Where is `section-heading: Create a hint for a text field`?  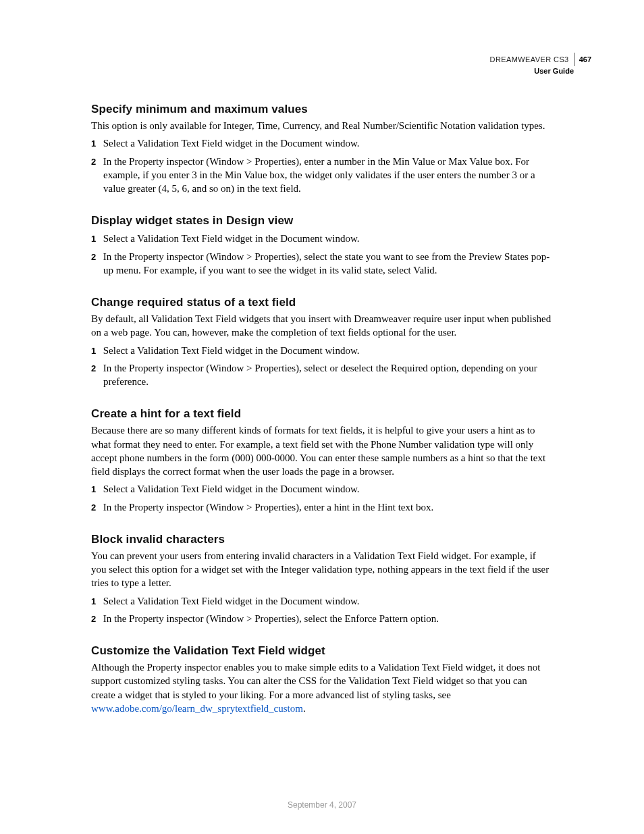
section-heading: Create a hint for a text field is located at coordinates (322, 414).